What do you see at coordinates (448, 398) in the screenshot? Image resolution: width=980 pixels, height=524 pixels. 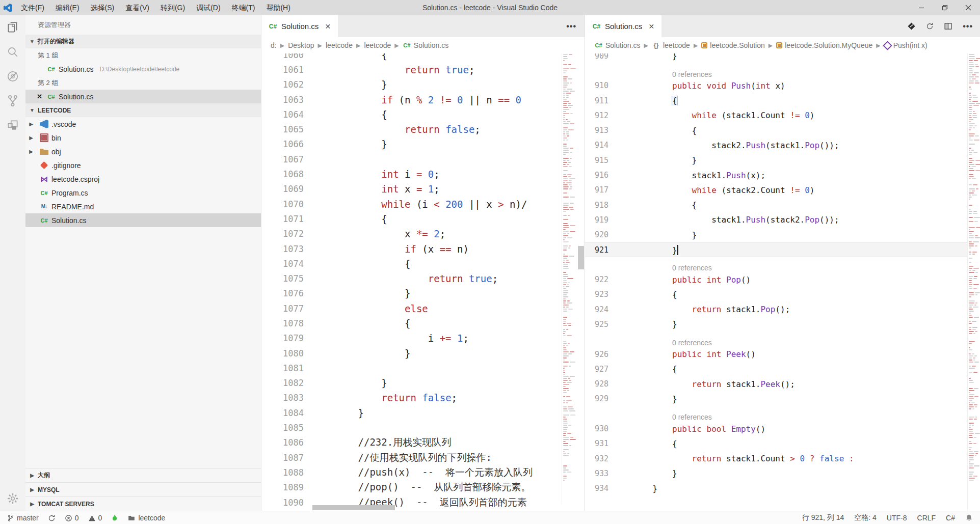 I see `line-content: return false;` at bounding box center [448, 398].